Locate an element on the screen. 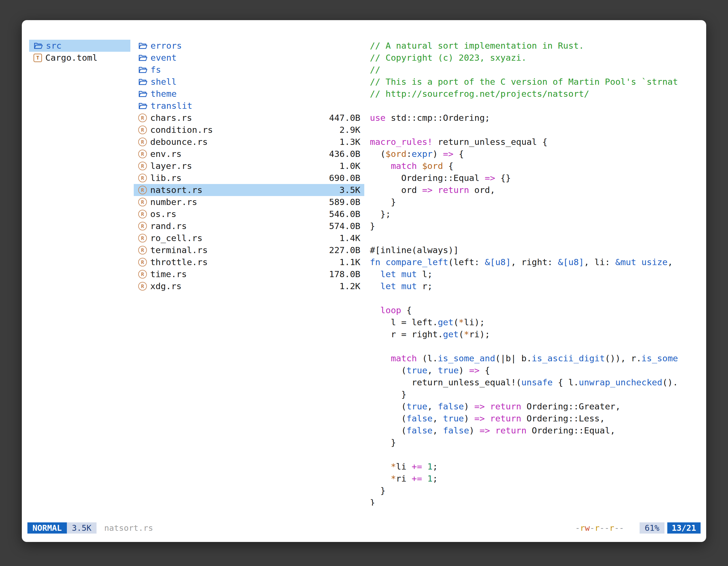 This screenshot has width=728, height=566. file-row: Rnumber.rs589.0B is located at coordinates (249, 202).